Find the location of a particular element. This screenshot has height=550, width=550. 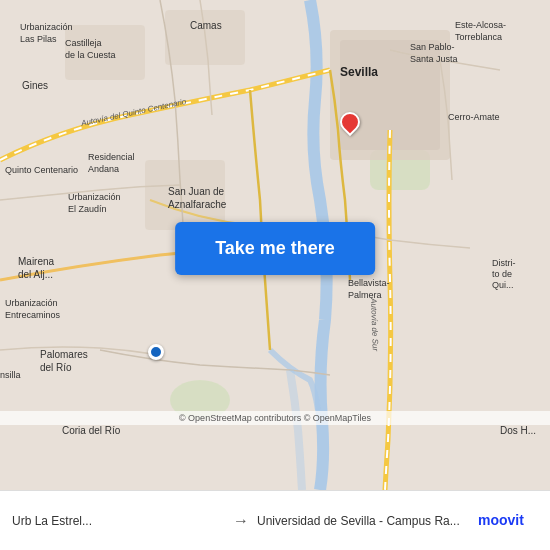

destination-pin is located at coordinates (350, 122).